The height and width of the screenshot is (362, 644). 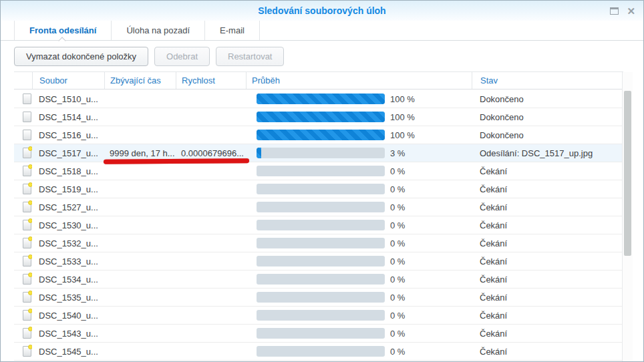 I want to click on clear-completed-button: Vymazat dokončené položky, so click(x=82, y=56).